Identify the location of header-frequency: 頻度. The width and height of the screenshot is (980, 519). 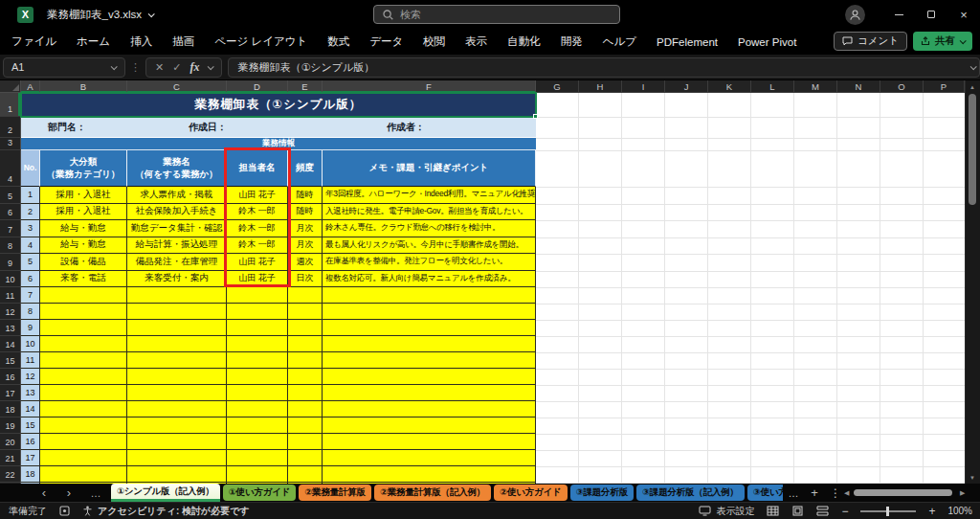
(305, 169).